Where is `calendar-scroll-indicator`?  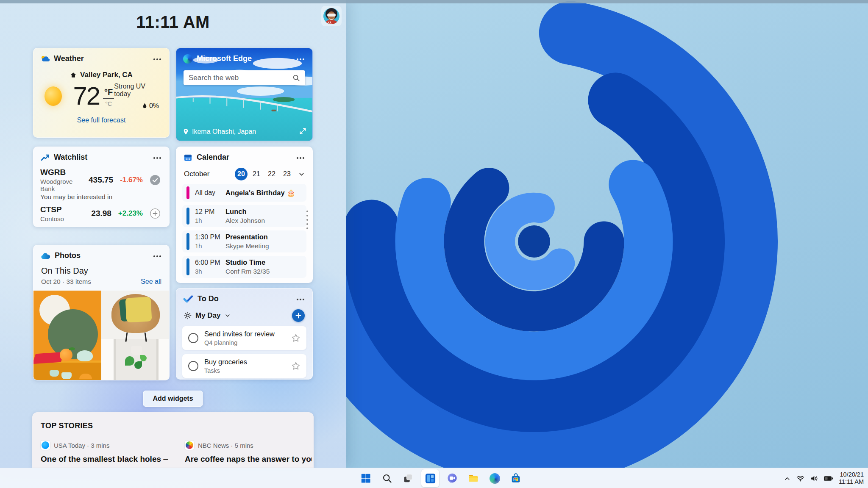
calendar-scroll-indicator is located at coordinates (307, 220).